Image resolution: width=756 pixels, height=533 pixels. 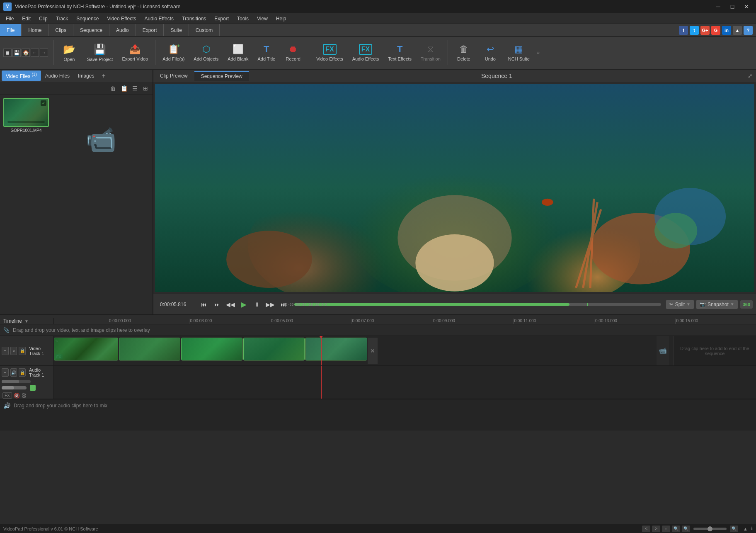 I want to click on audio-effects-button: FX Audio Effects, so click(x=366, y=53).